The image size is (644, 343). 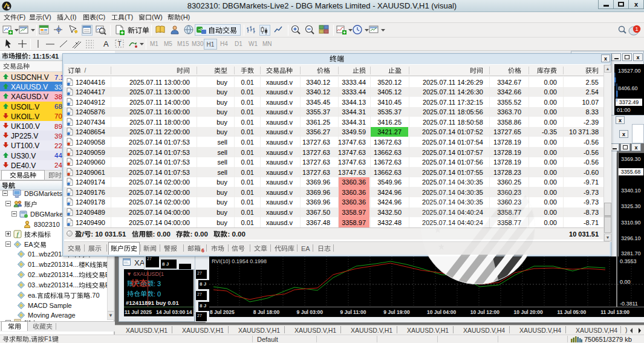 What do you see at coordinates (636, 29) in the screenshot?
I see `svg-text: 1` at bounding box center [636, 29].